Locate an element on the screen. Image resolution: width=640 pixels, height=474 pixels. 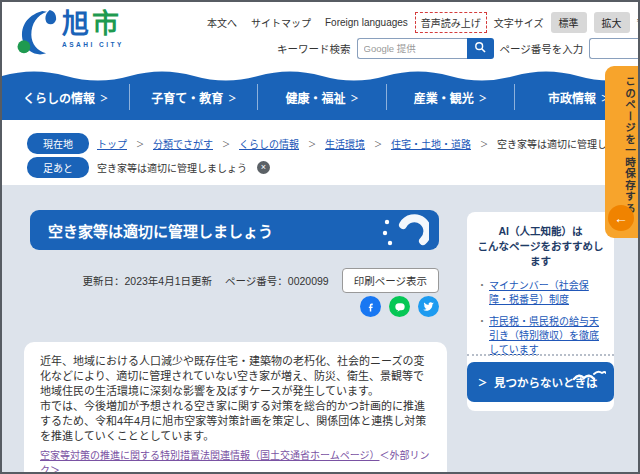
nav-item-childcare-education: 子育て・教育＞ is located at coordinates (194, 97).